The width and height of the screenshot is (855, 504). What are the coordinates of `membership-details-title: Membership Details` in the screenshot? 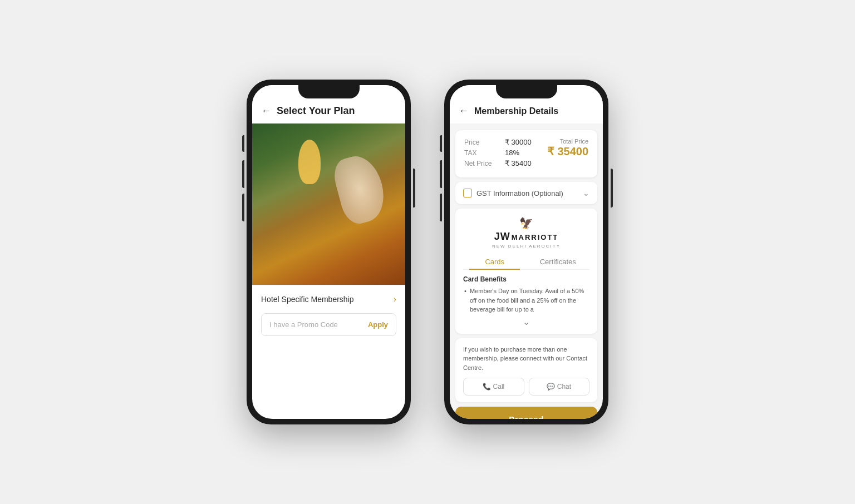 It's located at (517, 111).